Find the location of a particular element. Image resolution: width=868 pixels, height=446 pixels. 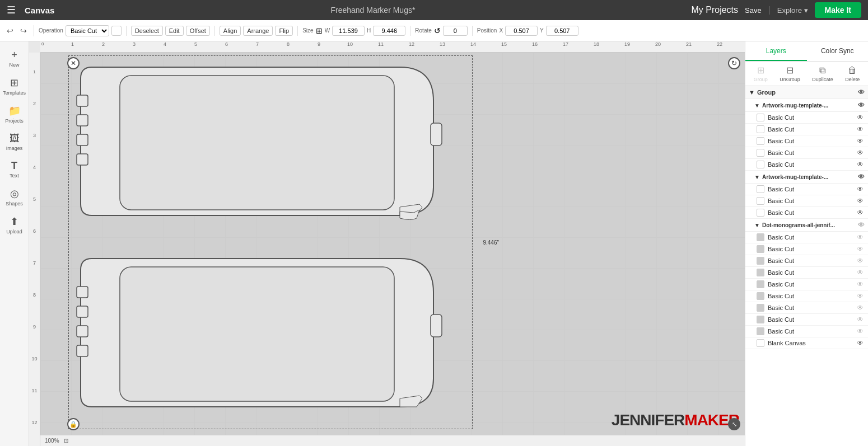

size-group: Size ⊞ W H is located at coordinates (352, 31).